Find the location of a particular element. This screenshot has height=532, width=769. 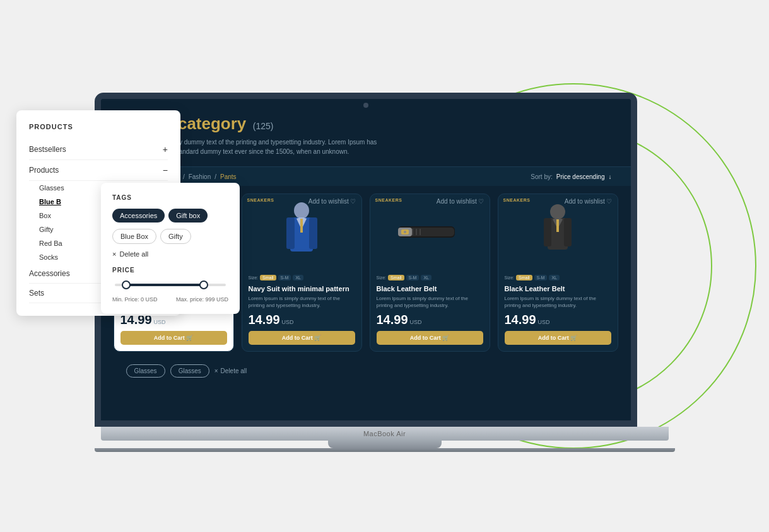

tags-section-title: TAGS is located at coordinates (170, 198).